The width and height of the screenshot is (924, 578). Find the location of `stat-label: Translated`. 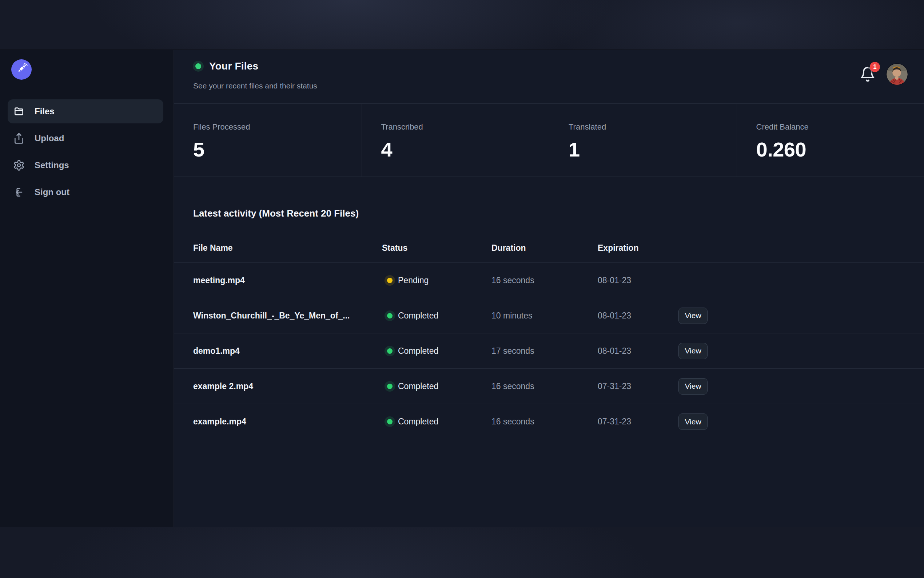

stat-label: Translated is located at coordinates (653, 127).